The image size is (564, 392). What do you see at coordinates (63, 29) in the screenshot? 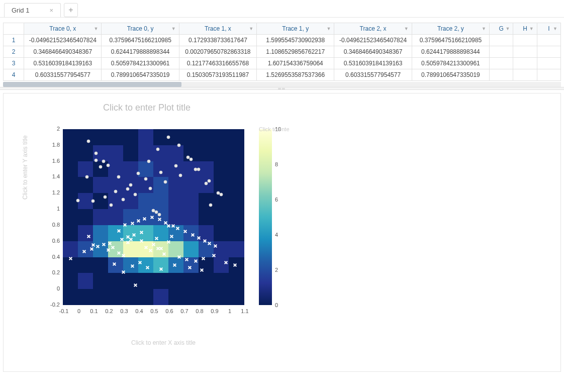
I see `column-header: Trace 0, x▼` at bounding box center [63, 29].